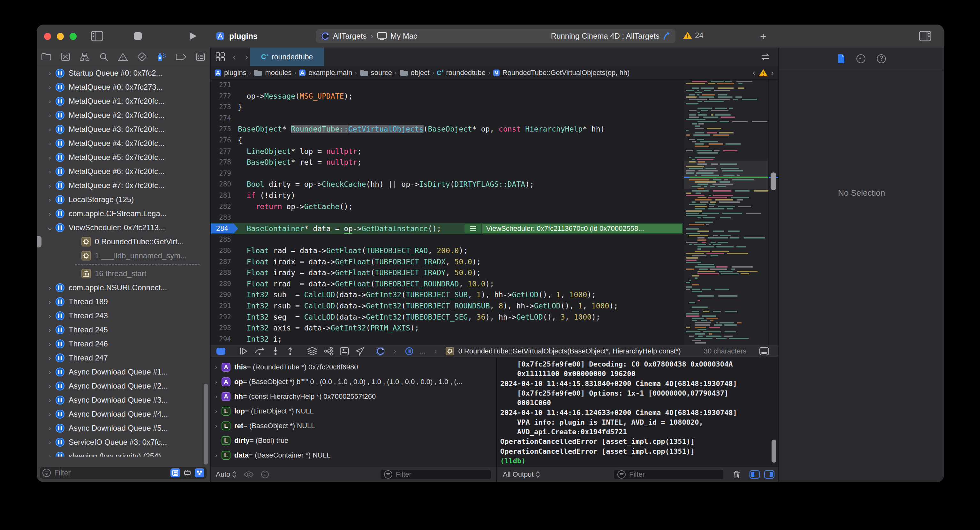 This screenshot has height=530, width=980. I want to click on hide-debug-area-icon, so click(221, 351).